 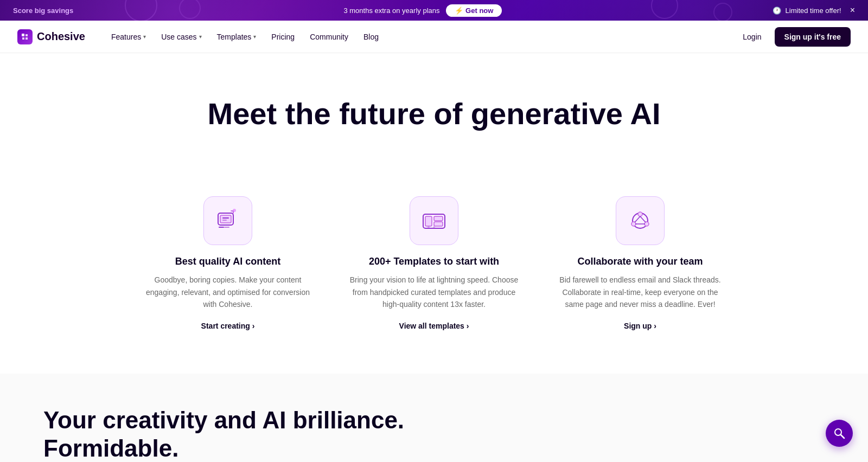 I want to click on nav-left: Cohesive Features ▾ Use cases ▾ Template…, so click(x=201, y=37).